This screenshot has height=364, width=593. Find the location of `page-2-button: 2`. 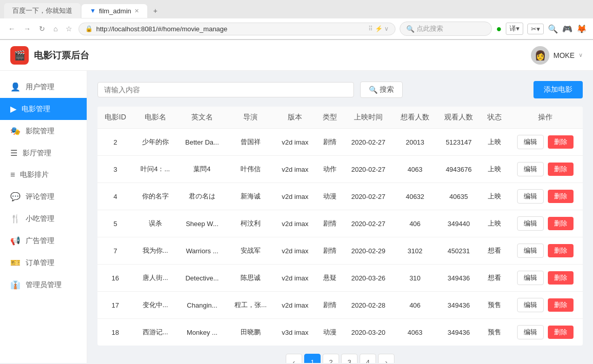

page-2-button: 2 is located at coordinates (331, 358).